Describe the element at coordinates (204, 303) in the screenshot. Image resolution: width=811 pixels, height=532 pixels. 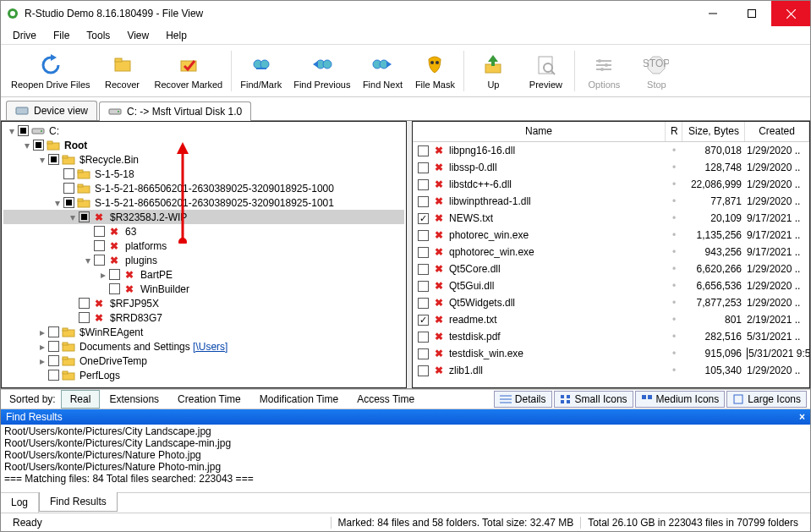
I see `tree-node: ✖$RFJP95X` at that location.